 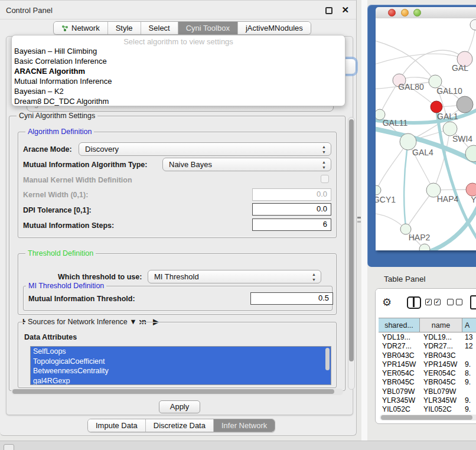 What do you see at coordinates (178, 51) in the screenshot?
I see `algorithm-option: Bayesian – Hill Climbing` at bounding box center [178, 51].